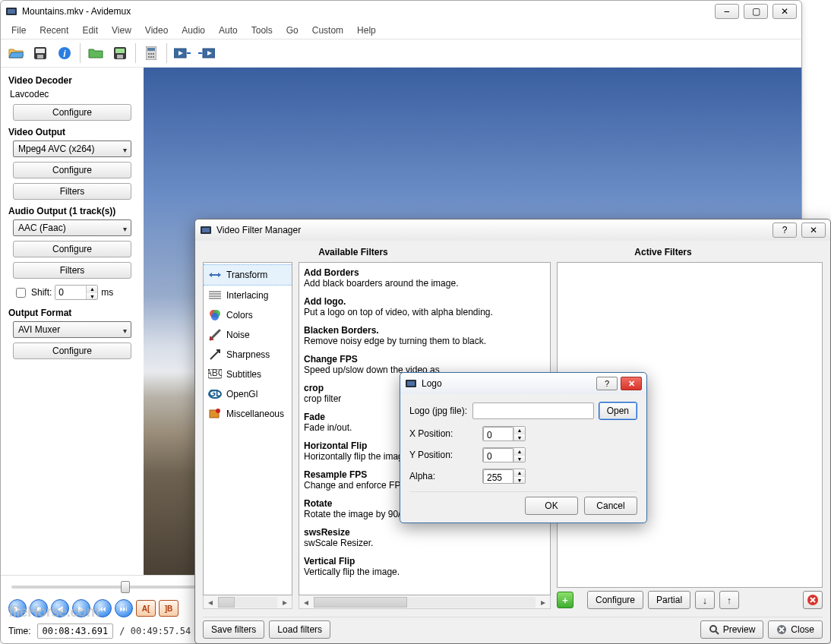  I want to click on filter-item-vflip: Vertical FlipVertically flip the image., so click(425, 567).